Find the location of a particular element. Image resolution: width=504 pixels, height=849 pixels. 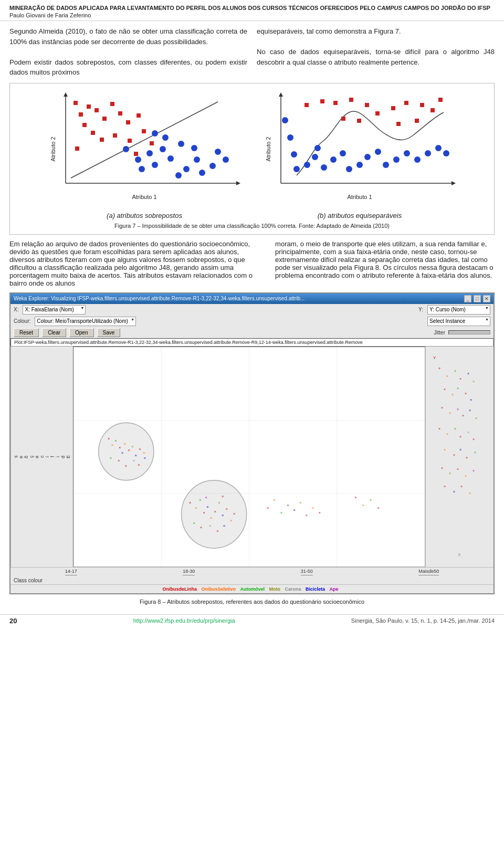

select-instance-wrap: Select Instance is located at coordinates (459, 321).